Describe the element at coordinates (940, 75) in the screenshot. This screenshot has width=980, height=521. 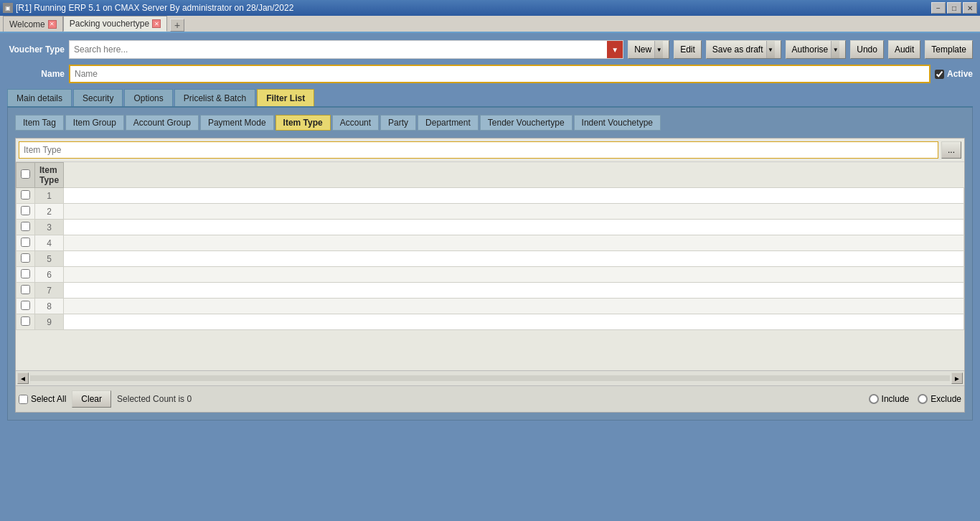
I see `active-checkbox` at that location.